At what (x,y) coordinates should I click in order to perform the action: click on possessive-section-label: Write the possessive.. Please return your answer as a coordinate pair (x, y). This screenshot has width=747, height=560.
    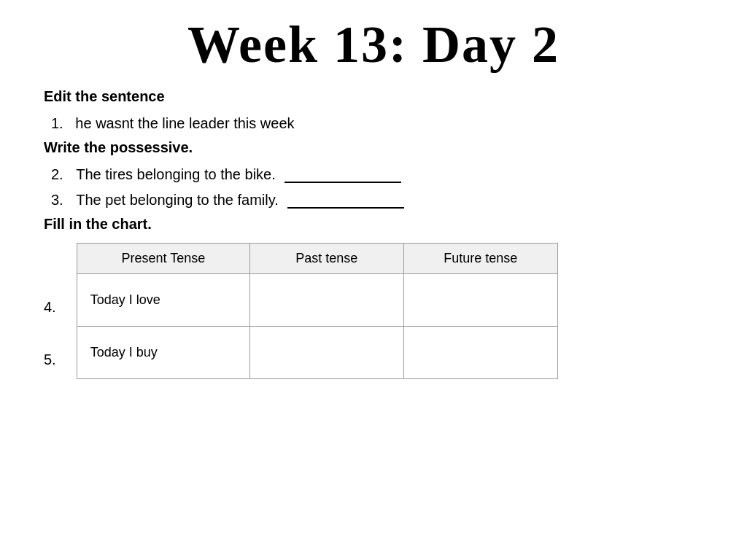
    Looking at the image, I should click on (374, 147).